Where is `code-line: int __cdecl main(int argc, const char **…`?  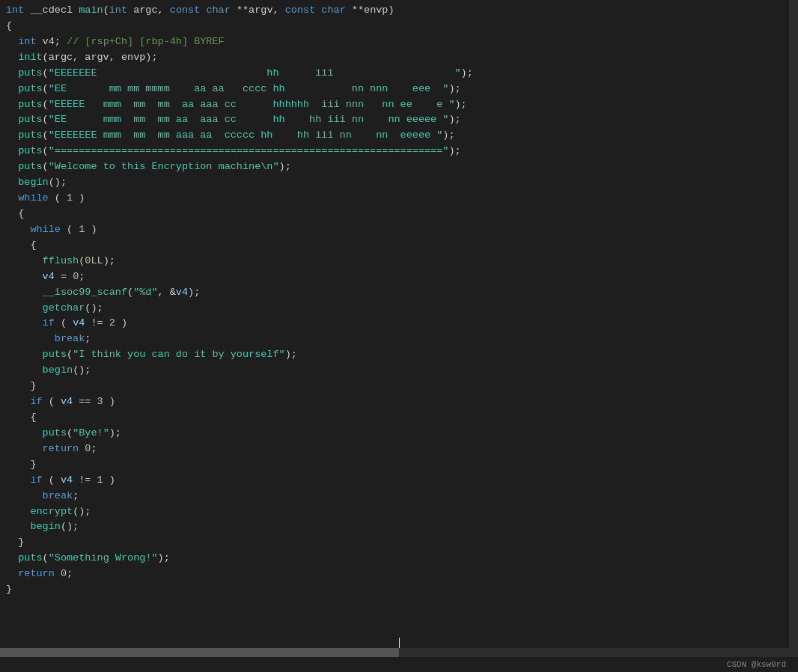 code-line: int __cdecl main(int argc, const char **… is located at coordinates (399, 10).